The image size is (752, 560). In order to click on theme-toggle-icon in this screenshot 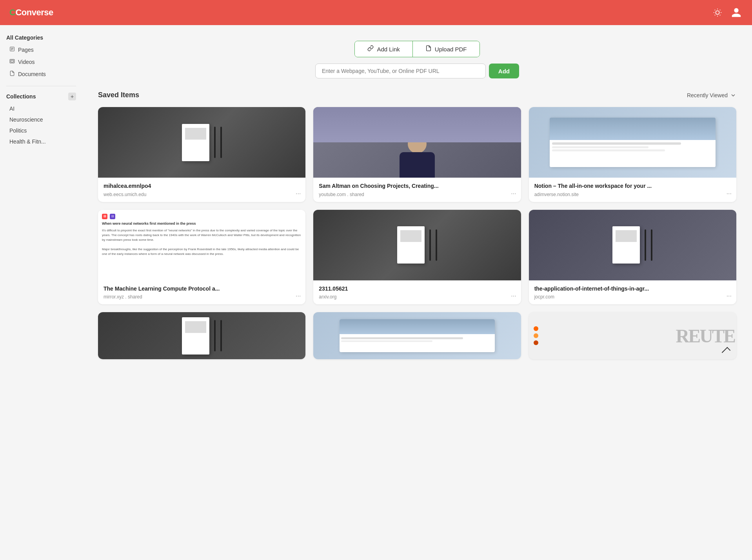, I will do `click(717, 13)`.